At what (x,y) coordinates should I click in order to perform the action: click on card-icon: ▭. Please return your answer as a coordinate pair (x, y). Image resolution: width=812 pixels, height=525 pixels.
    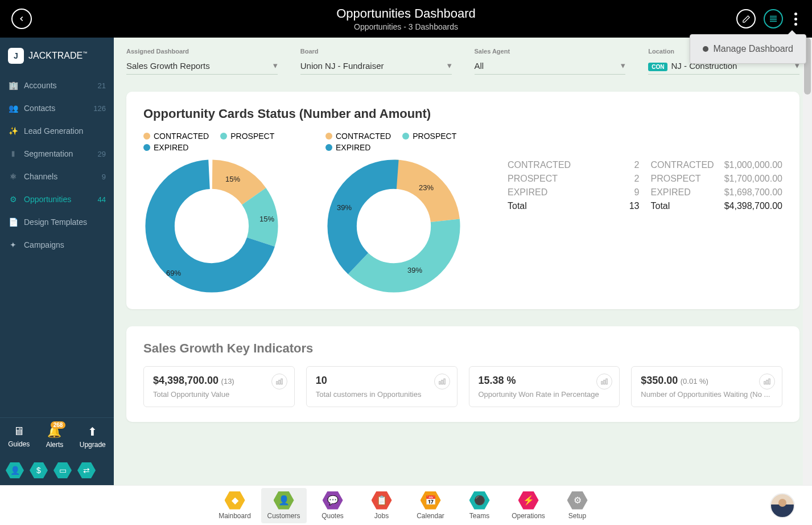
    Looking at the image, I should click on (63, 470).